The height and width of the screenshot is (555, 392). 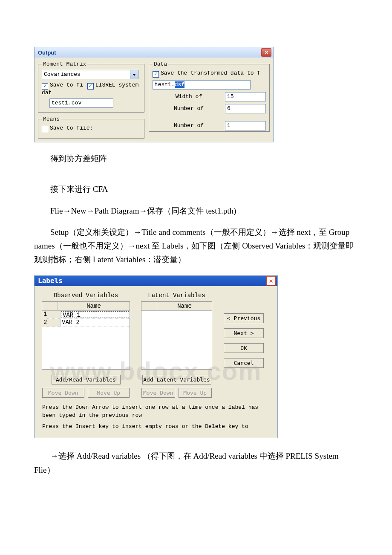 I want to click on lisrel-checkbox: ✓, so click(x=90, y=86).